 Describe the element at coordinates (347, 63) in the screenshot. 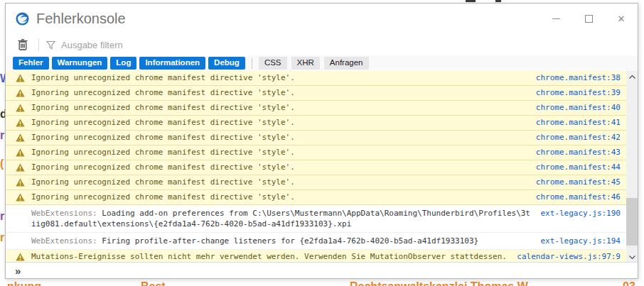

I see `filter-toggle-anfragen: Anfragen` at that location.